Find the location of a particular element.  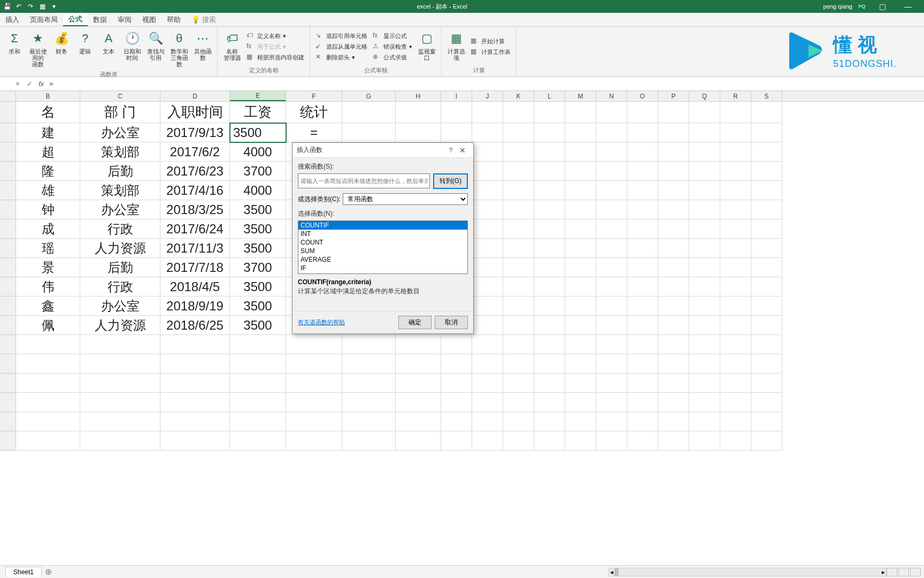

cell: 3700 is located at coordinates (258, 268).